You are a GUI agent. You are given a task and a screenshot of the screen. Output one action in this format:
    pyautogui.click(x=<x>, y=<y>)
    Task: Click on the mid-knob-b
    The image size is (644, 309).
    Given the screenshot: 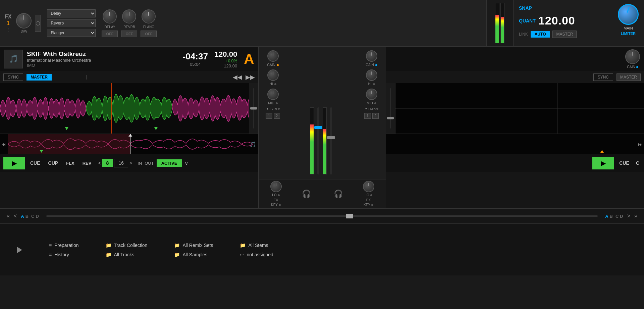 What is the action you would take?
    pyautogui.click(x=372, y=94)
    